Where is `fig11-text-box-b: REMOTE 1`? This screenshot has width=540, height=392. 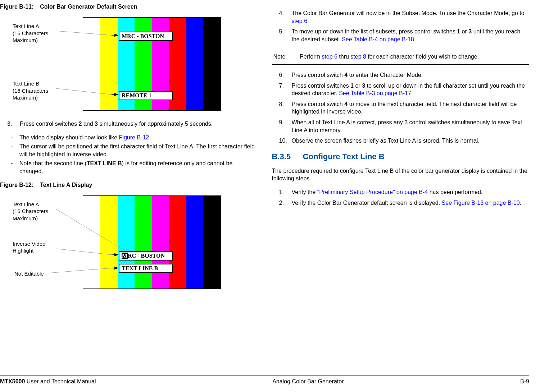
fig11-text-box-b: REMOTE 1 is located at coordinates (146, 96).